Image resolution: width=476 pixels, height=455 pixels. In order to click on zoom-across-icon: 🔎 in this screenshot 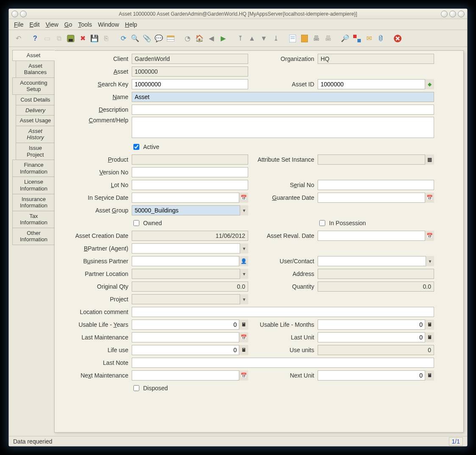, I will do `click(345, 39)`.